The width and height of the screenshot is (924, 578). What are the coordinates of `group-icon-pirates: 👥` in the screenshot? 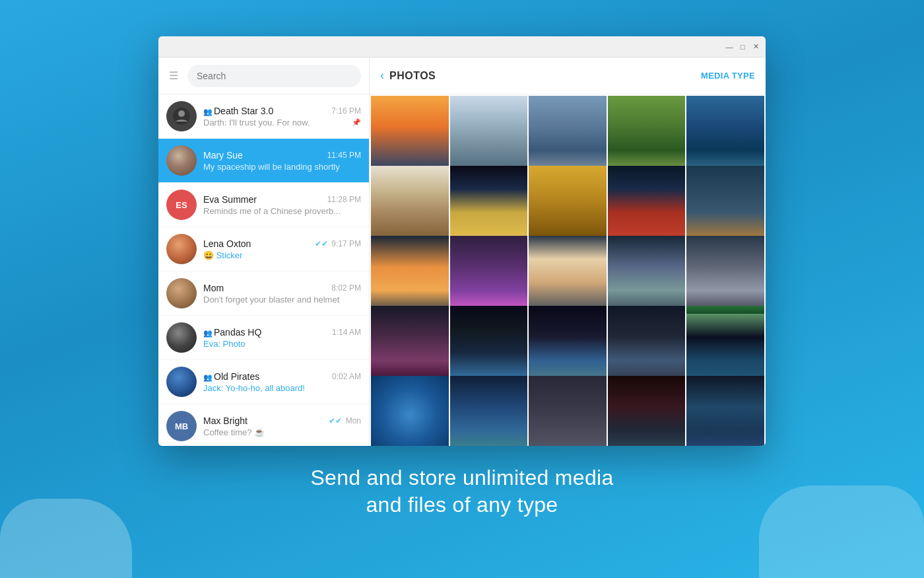 It's located at (208, 377).